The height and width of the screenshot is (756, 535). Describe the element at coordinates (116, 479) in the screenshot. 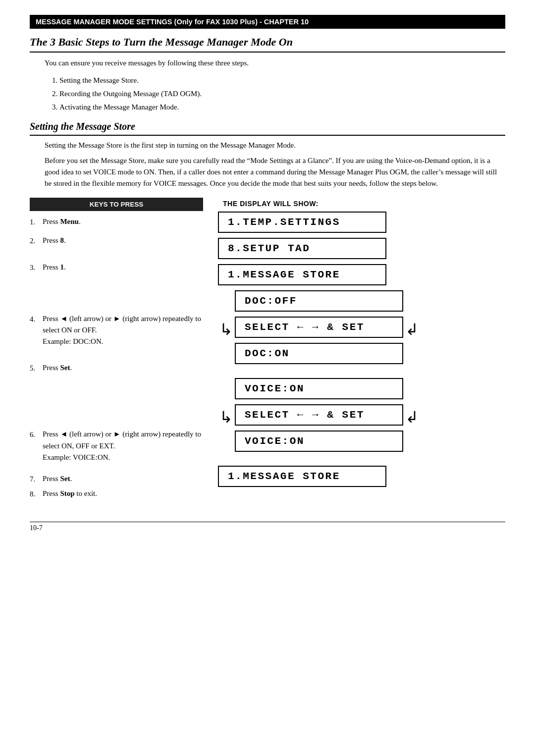

I see `step-7: 7. Press Set.` at that location.